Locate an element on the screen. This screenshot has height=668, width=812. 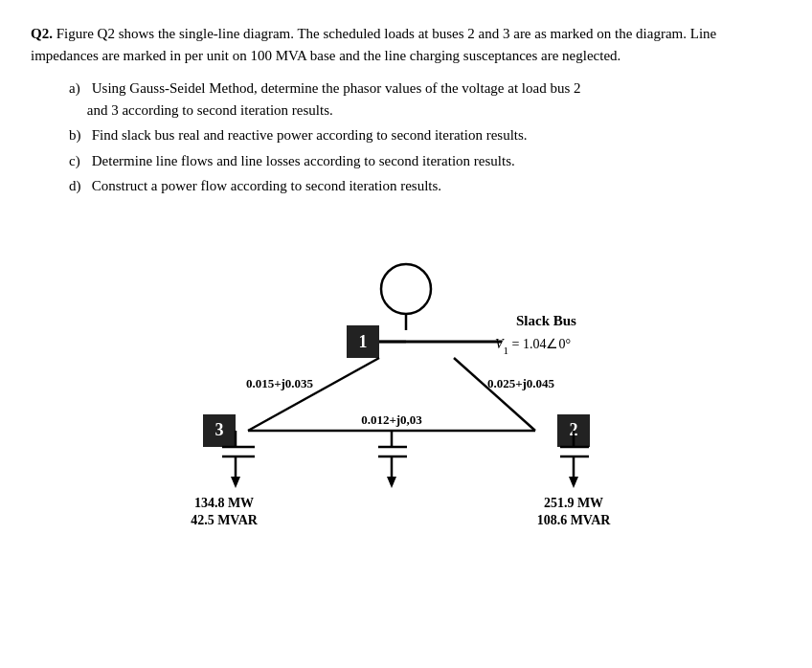
sub-label-b: b) is located at coordinates (79, 136).